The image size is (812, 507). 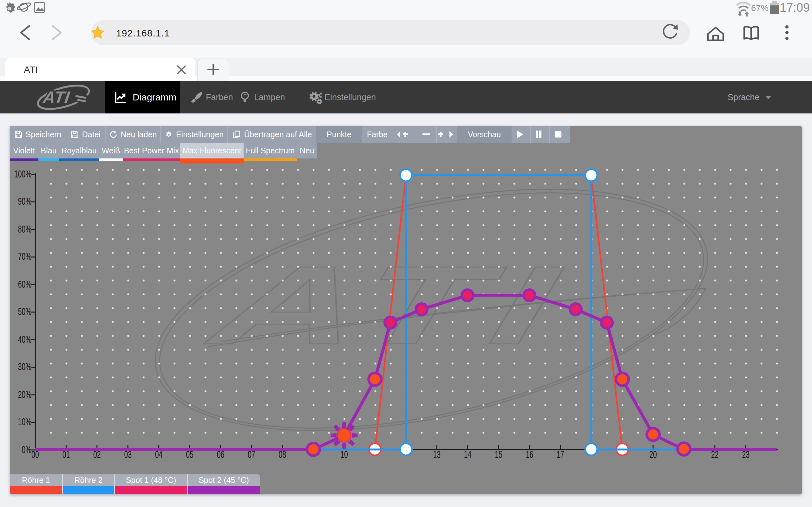 What do you see at coordinates (25, 201) in the screenshot?
I see `svg-text: 90%` at bounding box center [25, 201].